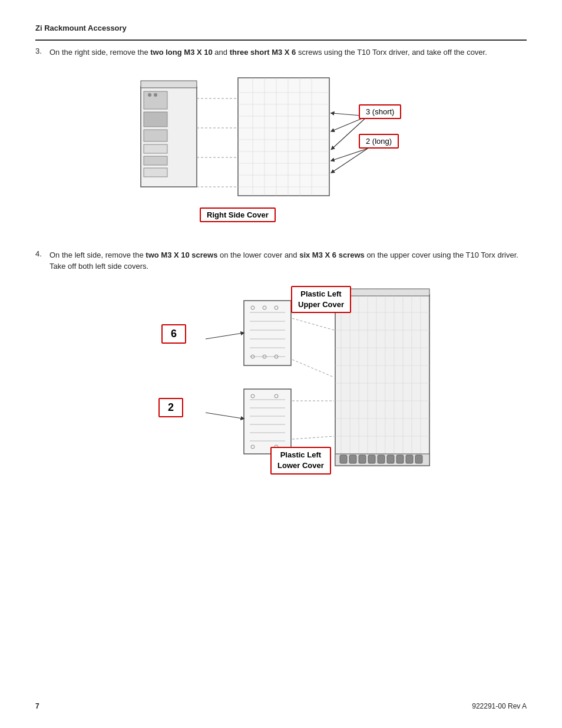  What do you see at coordinates (42, 143) in the screenshot?
I see `step-3-number: 3.` at bounding box center [42, 143].